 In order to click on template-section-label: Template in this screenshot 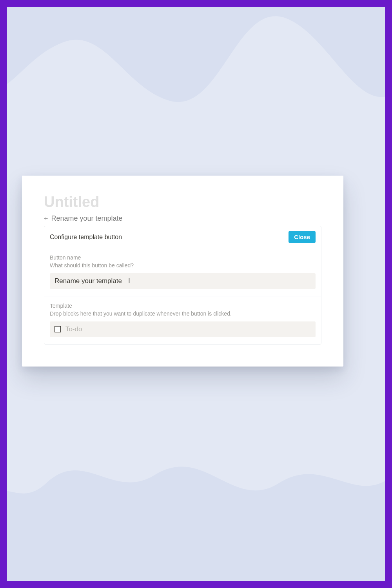, I will do `click(183, 306)`.